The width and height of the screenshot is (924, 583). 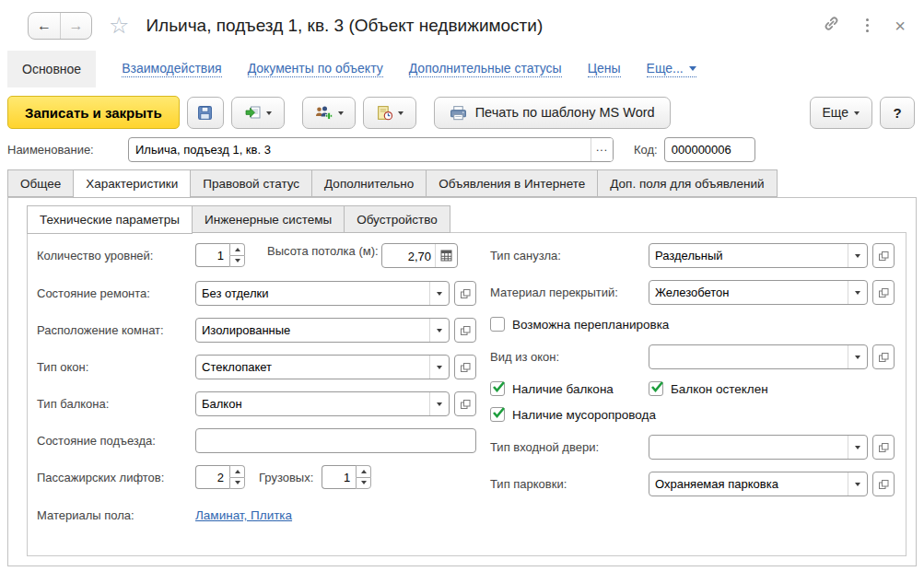 I want to click on subtab-amenities: Обустройство, so click(x=397, y=219).